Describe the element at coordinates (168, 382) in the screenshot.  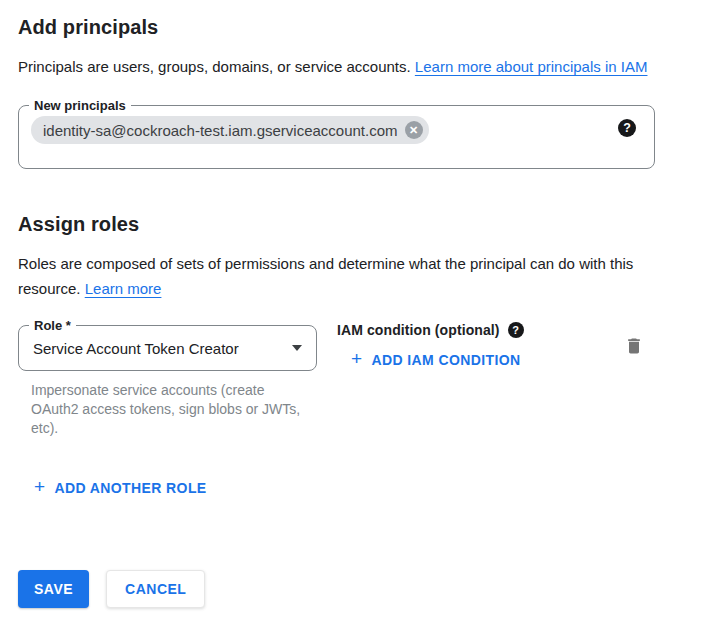
I see `role-column: Role * Service Account Token Creator Imp…` at that location.